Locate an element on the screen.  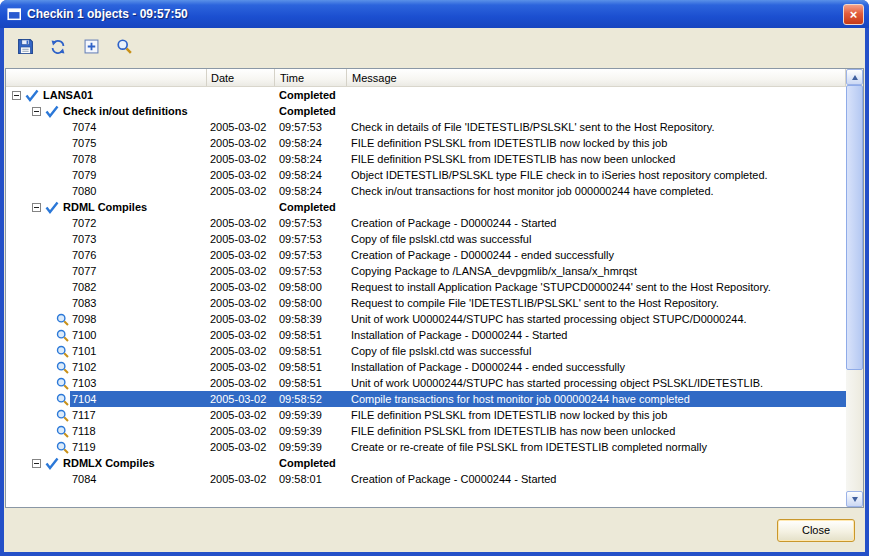
save-icon is located at coordinates (26, 48).